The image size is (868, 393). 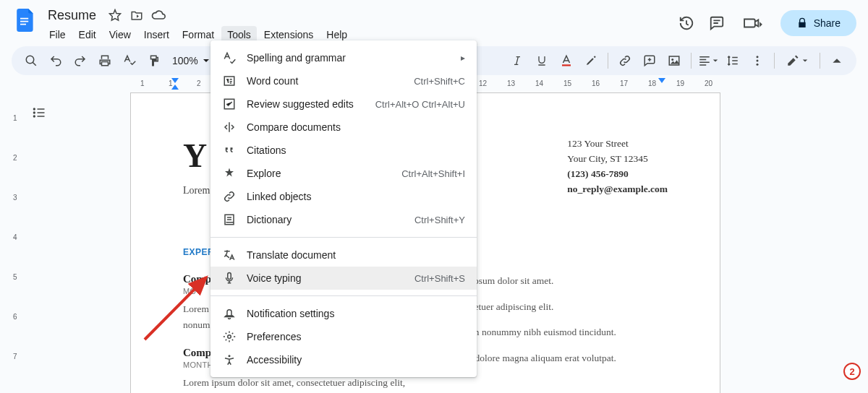 I want to click on compare-icon, so click(x=229, y=127).